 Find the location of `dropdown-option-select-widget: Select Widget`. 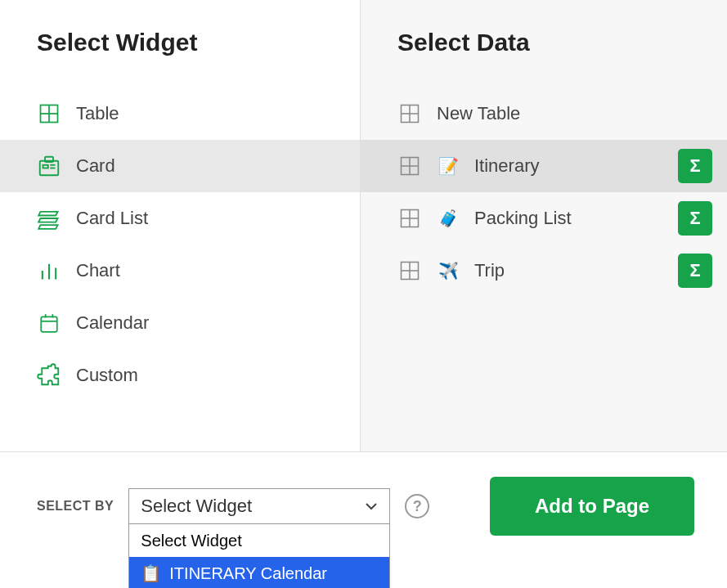

dropdown-option-select-widget: Select Widget is located at coordinates (259, 541).